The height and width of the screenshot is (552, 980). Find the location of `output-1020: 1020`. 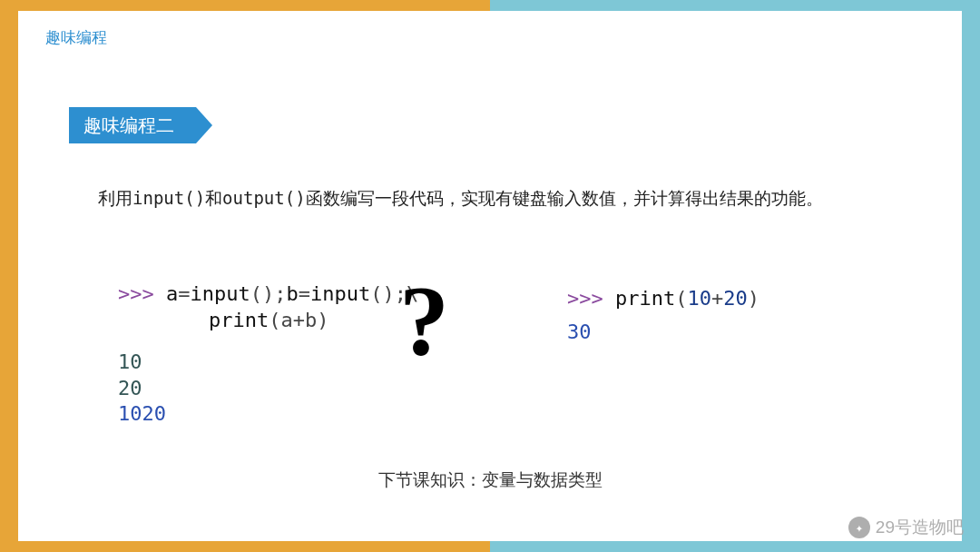

output-1020: 1020 is located at coordinates (269, 414).